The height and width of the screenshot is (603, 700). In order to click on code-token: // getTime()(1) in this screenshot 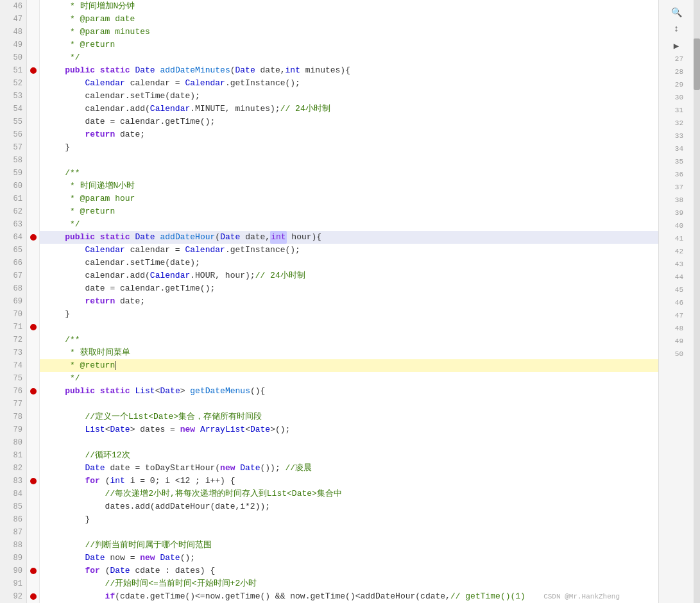, I will do `click(488, 597)`.